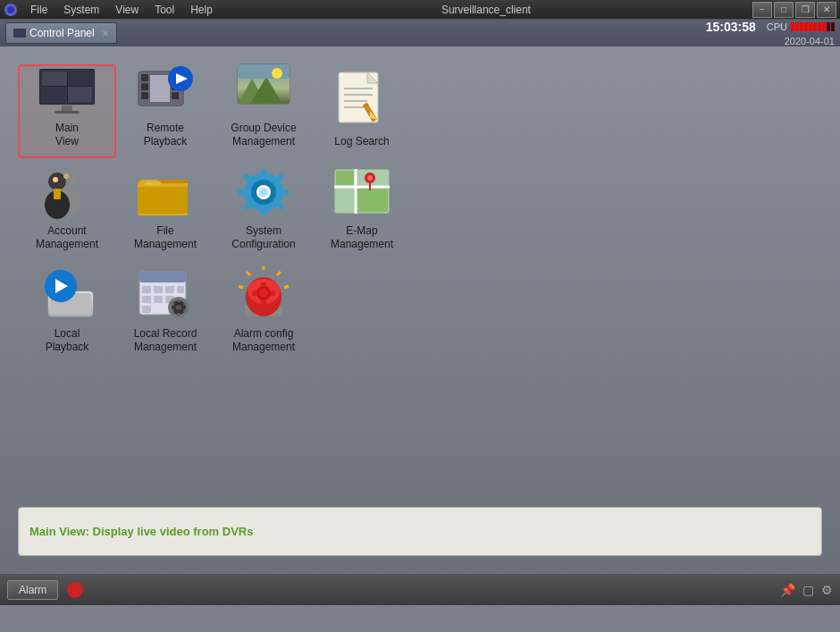 The height and width of the screenshot is (632, 840). What do you see at coordinates (731, 27) in the screenshot?
I see `time-display: 15:03:58` at bounding box center [731, 27].